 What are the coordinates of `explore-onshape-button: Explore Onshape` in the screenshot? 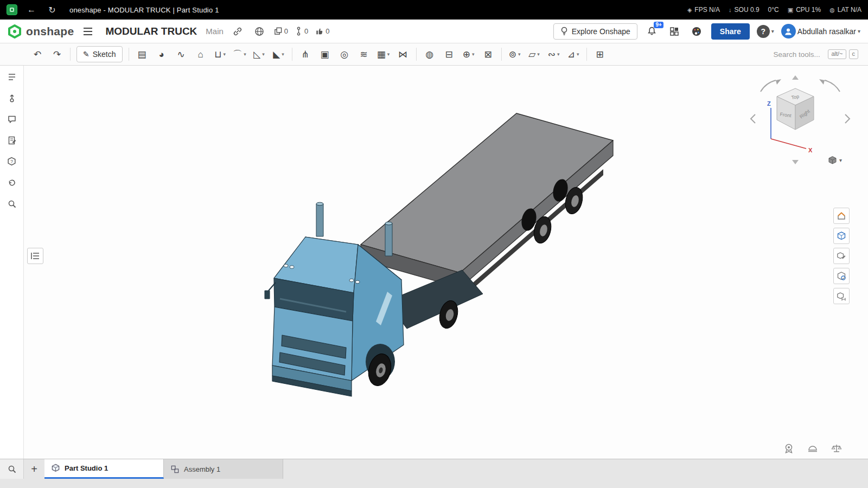 It's located at (596, 31).